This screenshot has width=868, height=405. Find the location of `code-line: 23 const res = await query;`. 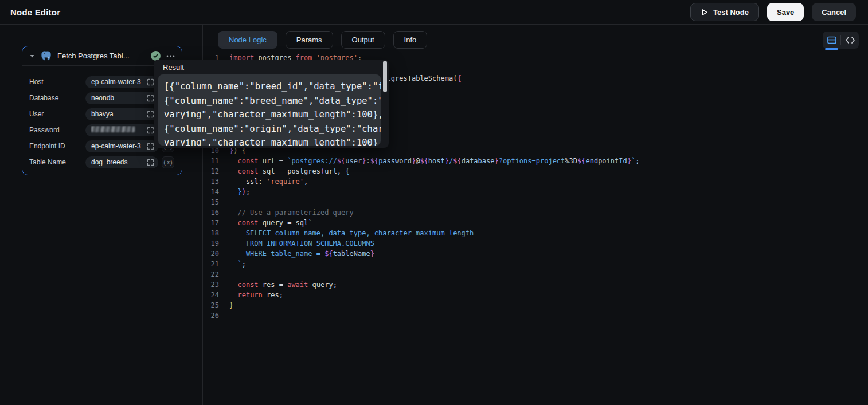

code-line: 23 const res = await query; is located at coordinates (535, 285).